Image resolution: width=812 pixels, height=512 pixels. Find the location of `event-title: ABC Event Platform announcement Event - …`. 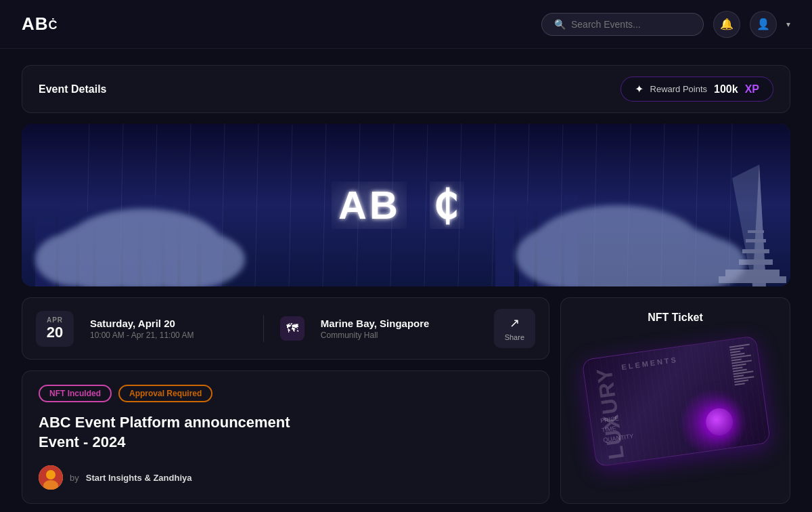

event-title: ABC Event Platform announcement Event - … is located at coordinates (286, 432).